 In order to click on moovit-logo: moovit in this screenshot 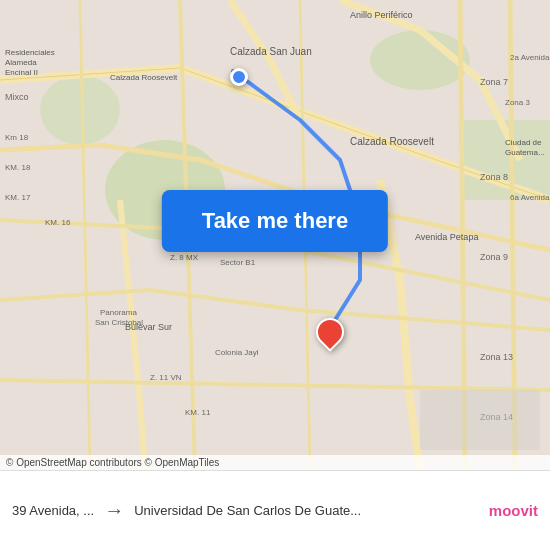, I will do `click(514, 510)`.